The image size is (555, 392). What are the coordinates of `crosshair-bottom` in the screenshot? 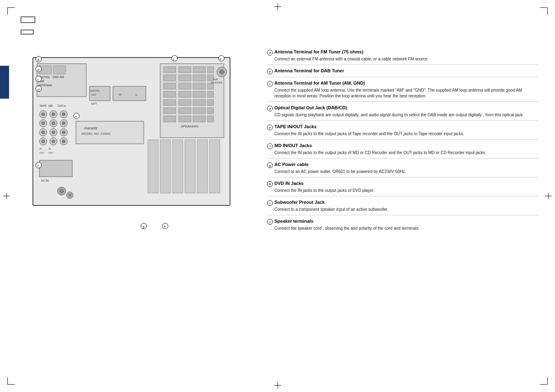 It's located at (278, 385).